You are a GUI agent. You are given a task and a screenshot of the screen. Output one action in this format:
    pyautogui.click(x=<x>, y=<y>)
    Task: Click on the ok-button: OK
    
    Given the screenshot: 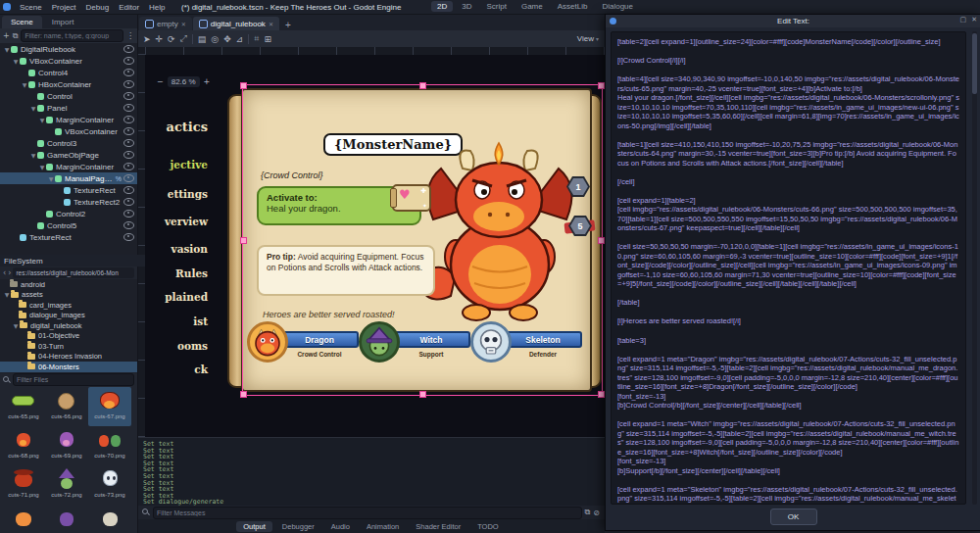 What is the action you would take?
    pyautogui.click(x=794, y=517)
    